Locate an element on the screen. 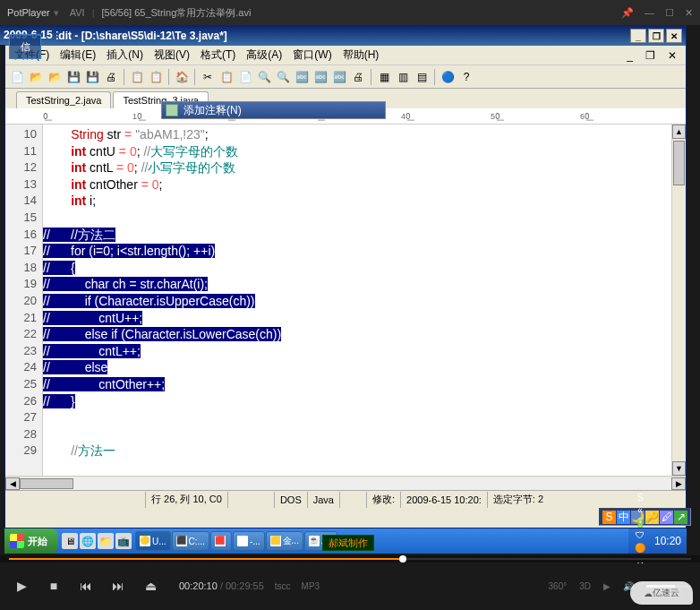 The height and width of the screenshot is (610, 700). ue-minimize-button: _ is located at coordinates (638, 36).